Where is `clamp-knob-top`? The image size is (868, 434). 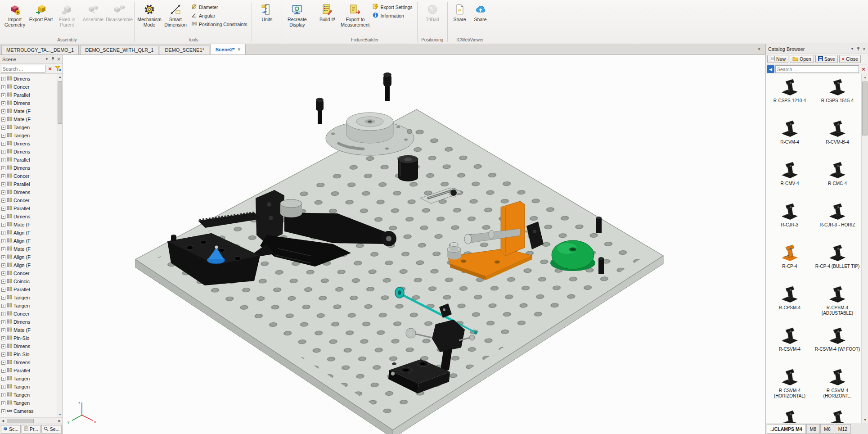
clamp-knob-top is located at coordinates (387, 86).